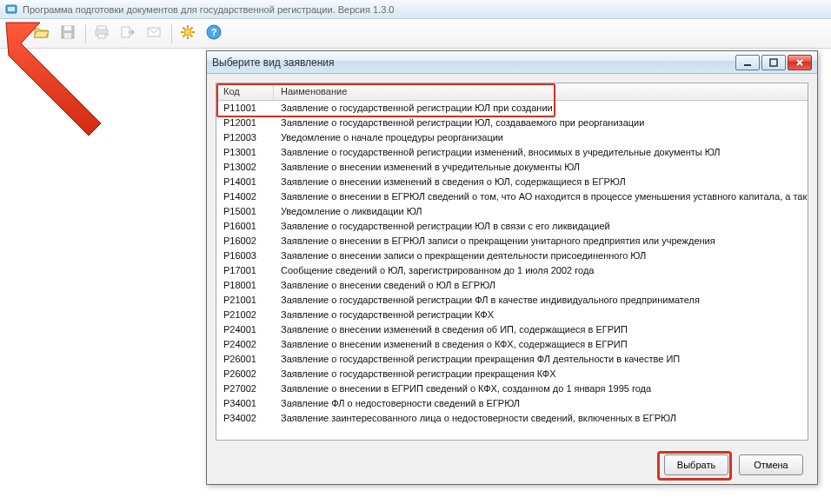  I want to click on table-row: Р34002Заявление заинтересованного лица о…, so click(512, 419).